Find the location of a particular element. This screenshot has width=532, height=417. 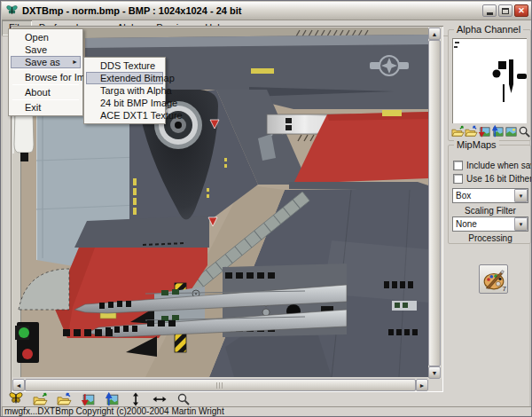

scaling-filter-value: None is located at coordinates (484, 224).